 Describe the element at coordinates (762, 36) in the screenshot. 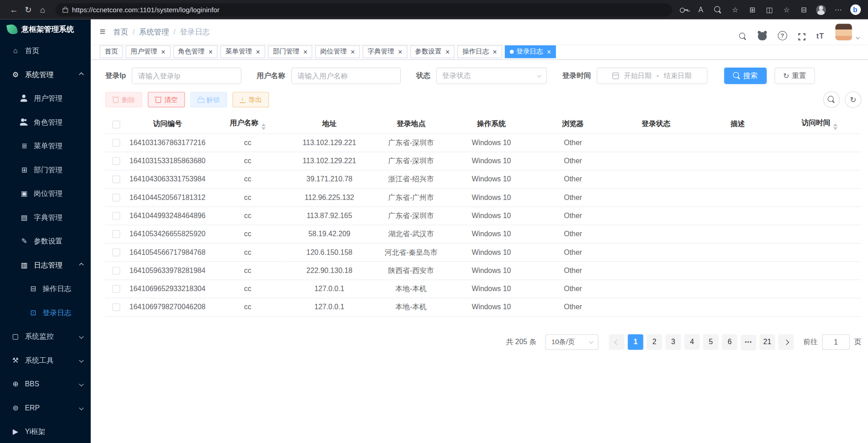

I see `github-icon` at that location.